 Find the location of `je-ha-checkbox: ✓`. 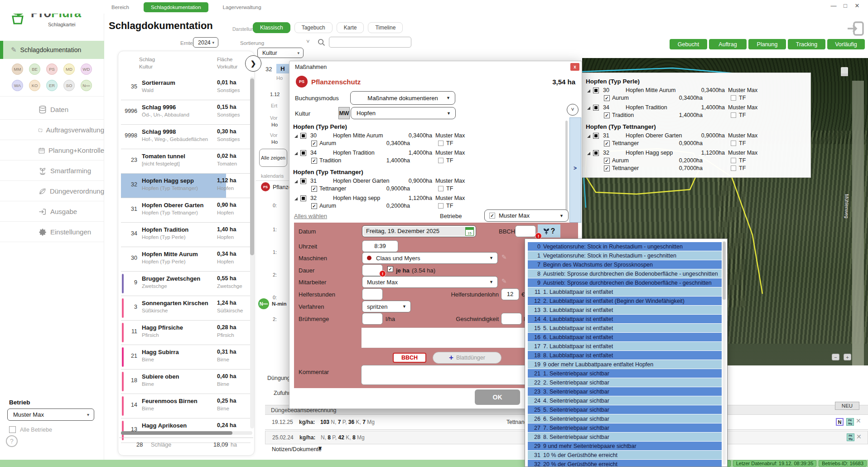

je-ha-checkbox: ✓ is located at coordinates (391, 269).